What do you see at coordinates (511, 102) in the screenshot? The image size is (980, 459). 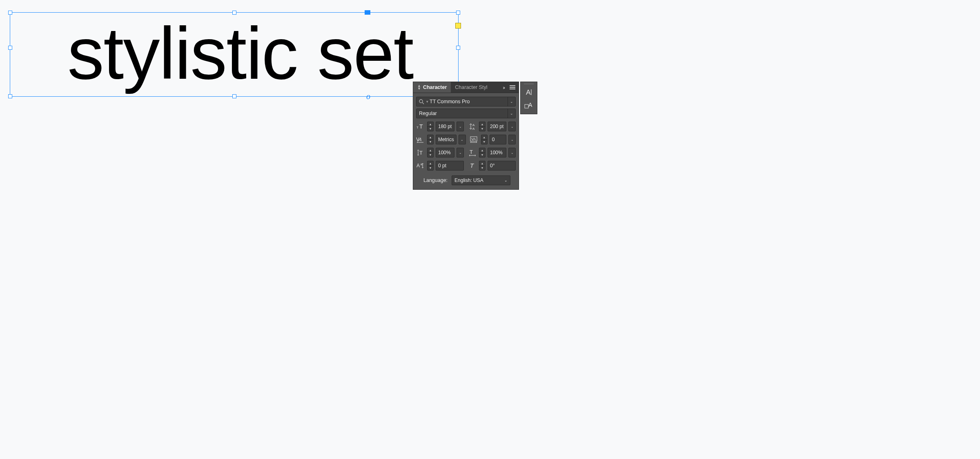 I see `font-family-dropdown: ⌄` at bounding box center [511, 102].